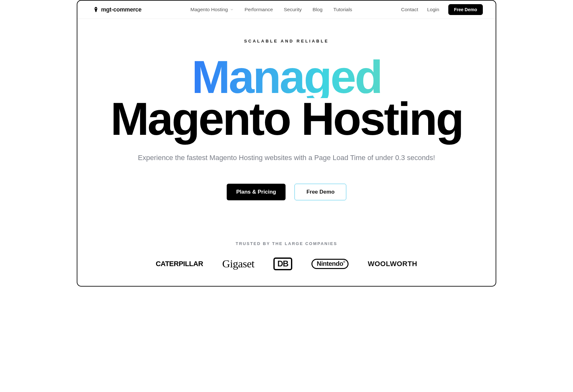 This screenshot has width=573, height=392. Describe the element at coordinates (330, 264) in the screenshot. I see `logo-nintendo: Nintendo` at that location.